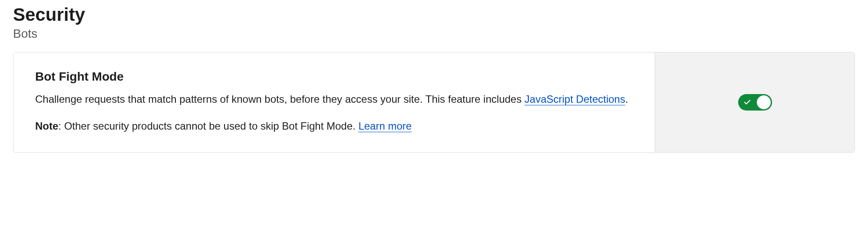 This screenshot has width=868, height=251. I want to click on page-subtitle: Bots, so click(434, 34).